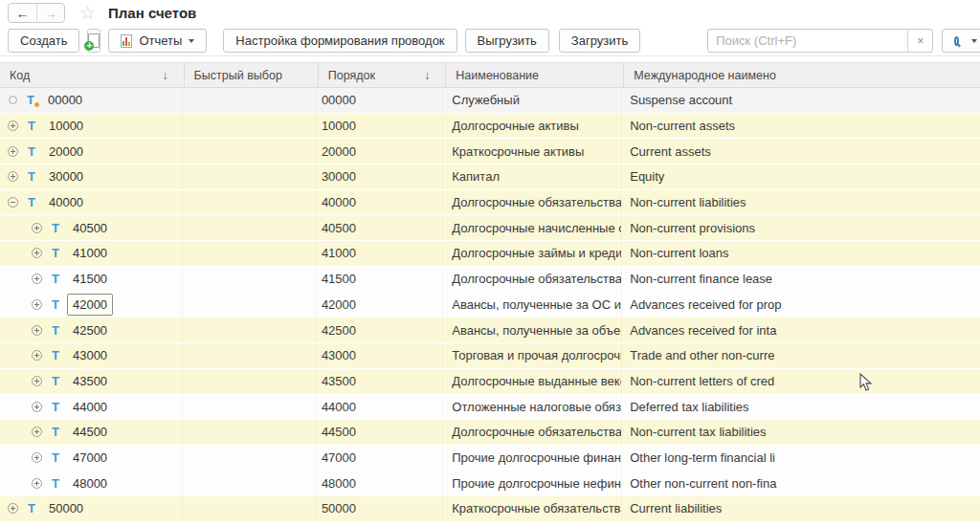 This screenshot has width=980, height=526. Describe the element at coordinates (90, 279) in the screenshot. I see `account-code: 41500` at that location.